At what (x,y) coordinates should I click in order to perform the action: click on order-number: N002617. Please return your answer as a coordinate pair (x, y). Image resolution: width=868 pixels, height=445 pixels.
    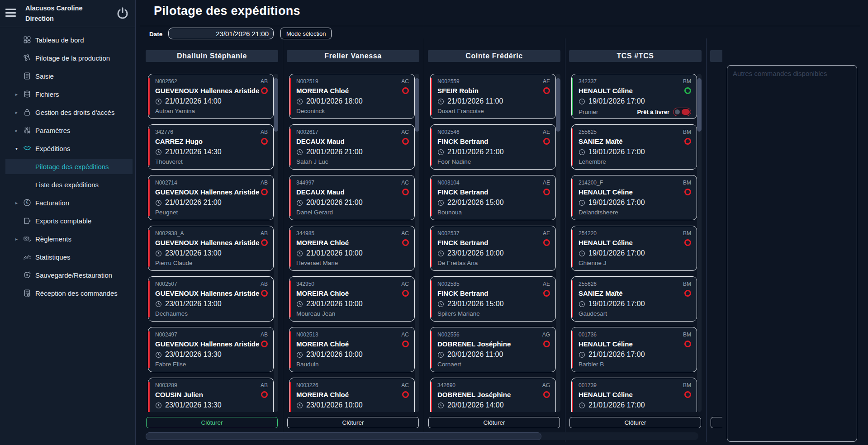
    Looking at the image, I should click on (308, 132).